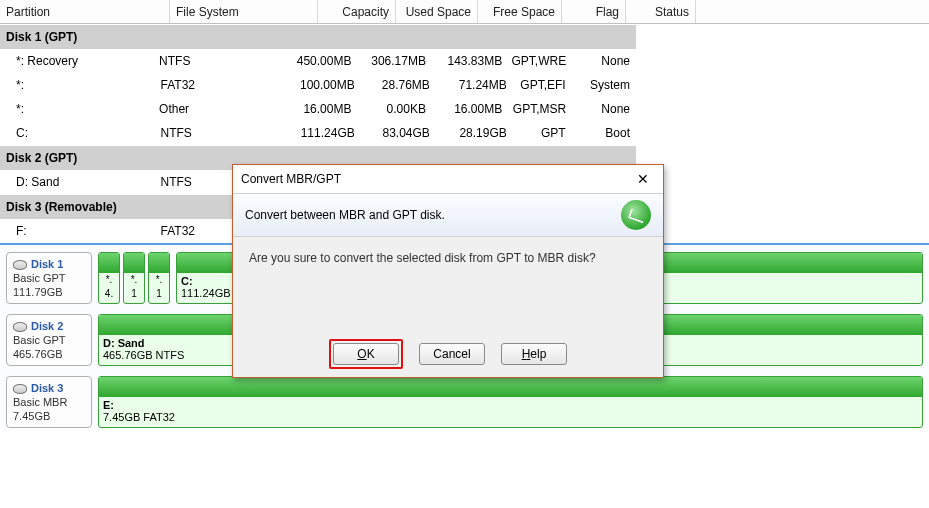 This screenshot has width=929, height=508. What do you see at coordinates (109, 278) in the screenshot?
I see `partition-block: *.4.` at bounding box center [109, 278].